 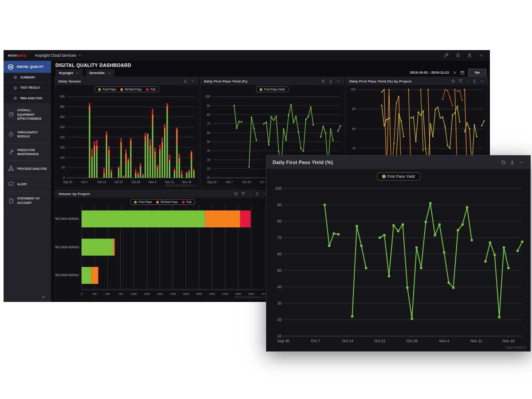 What do you see at coordinates (417, 81) in the screenshot?
I see `panel-header: Daily First Pass Yield (%) by Project` at bounding box center [417, 81].